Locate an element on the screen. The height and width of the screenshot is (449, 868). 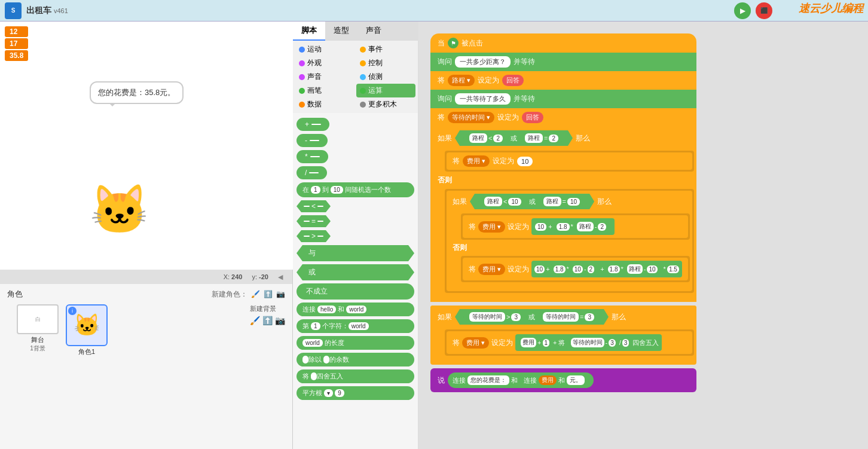
resize-arrow: ◀ is located at coordinates (280, 277).